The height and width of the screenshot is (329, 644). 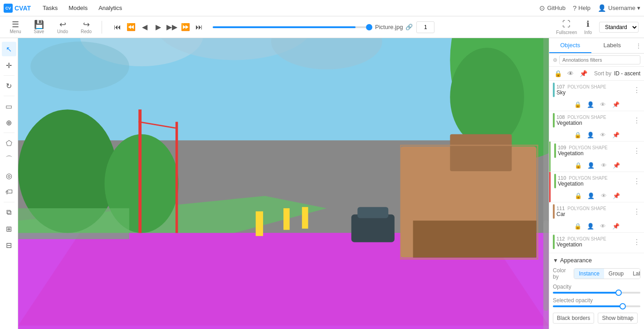 What do you see at coordinates (634, 274) in the screenshot?
I see `color-by-label: Label` at bounding box center [634, 274].